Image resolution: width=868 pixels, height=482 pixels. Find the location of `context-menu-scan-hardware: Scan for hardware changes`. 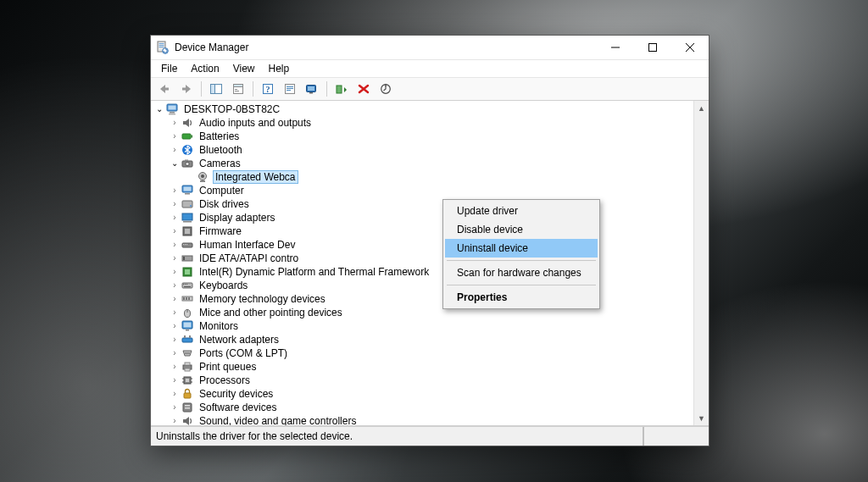

context-menu-scan-hardware: Scan for hardware changes is located at coordinates (521, 273).